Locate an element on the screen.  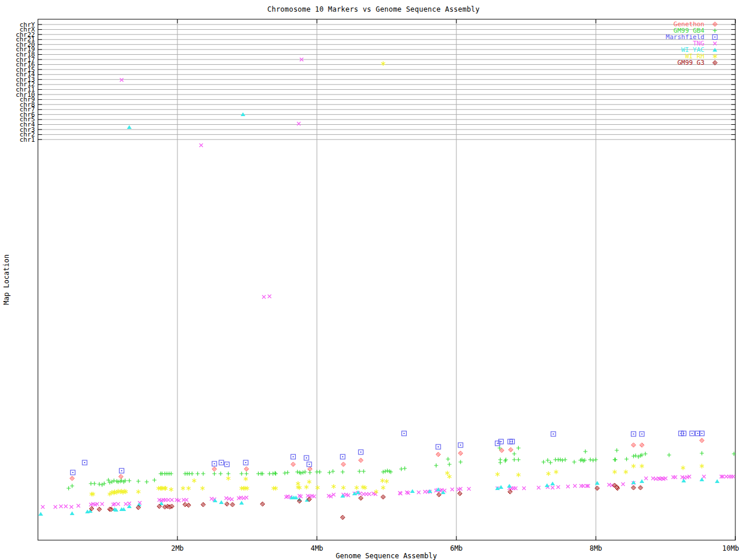
x-tick-label: 2Mb is located at coordinates (177, 548).